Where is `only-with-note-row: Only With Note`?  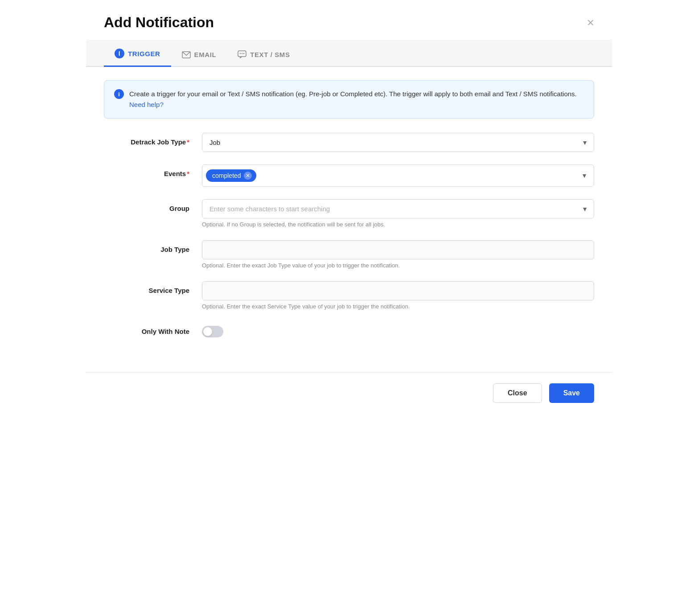
only-with-note-row: Only With Note is located at coordinates (349, 330).